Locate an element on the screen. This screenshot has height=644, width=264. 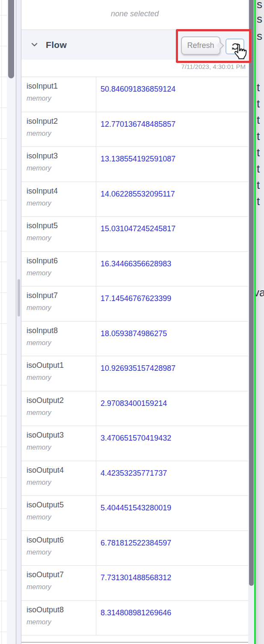
context-row: isoInput3 memory 13.138554192591087 is located at coordinates (135, 164).